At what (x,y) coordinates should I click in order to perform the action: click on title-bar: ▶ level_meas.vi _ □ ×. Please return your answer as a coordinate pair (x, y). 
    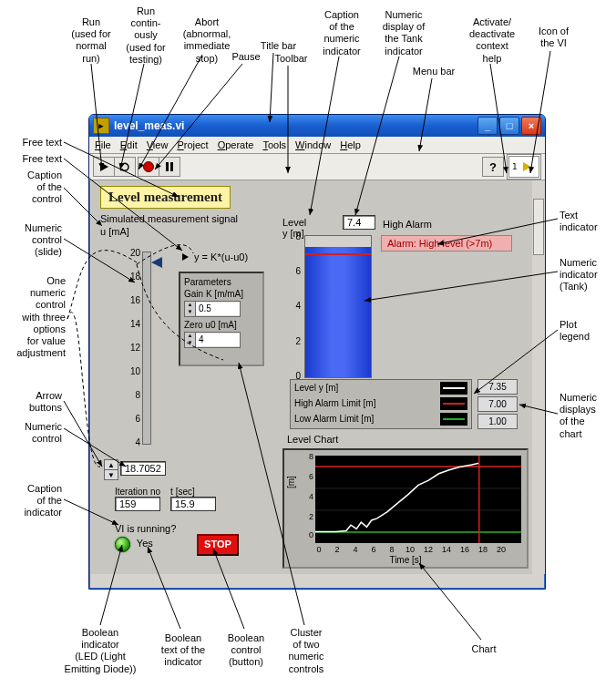
    Looking at the image, I should click on (317, 126).